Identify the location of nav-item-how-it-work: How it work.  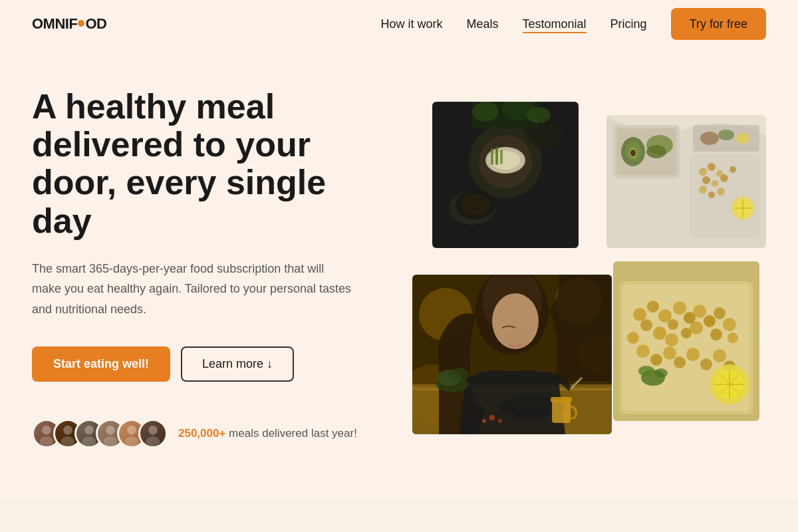
(412, 24).